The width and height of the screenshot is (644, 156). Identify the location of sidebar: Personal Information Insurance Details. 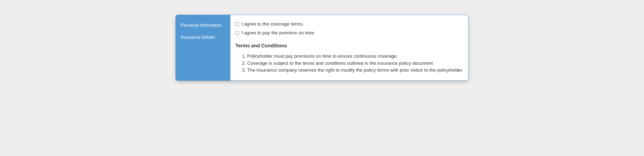
(203, 48).